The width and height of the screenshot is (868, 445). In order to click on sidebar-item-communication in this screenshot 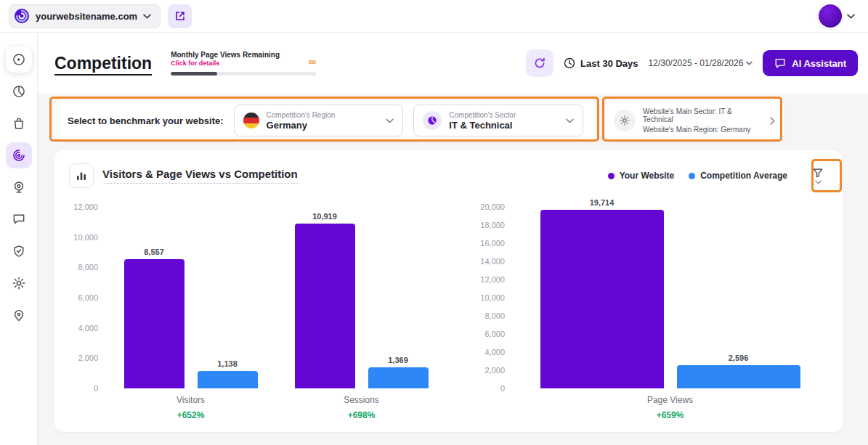, I will do `click(19, 219)`.